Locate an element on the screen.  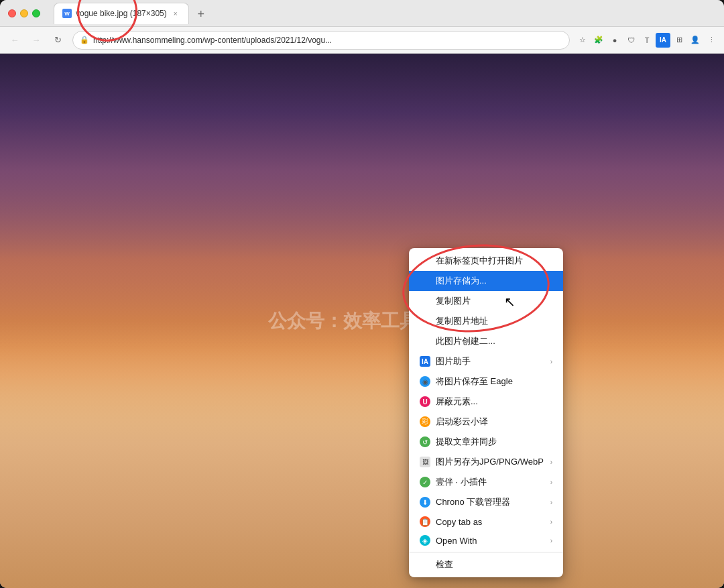
tab-favicon-text: W is located at coordinates (67, 13).